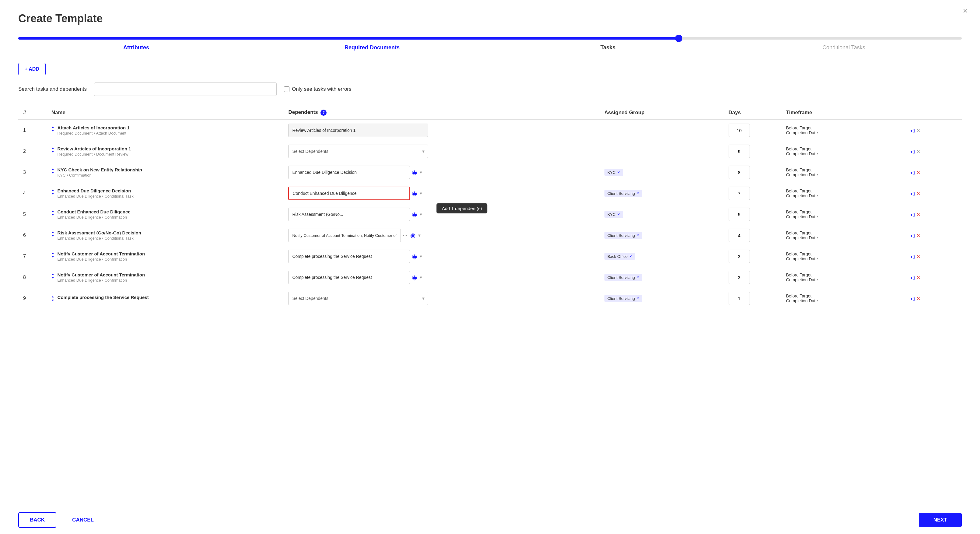 This screenshot has width=980, height=534. What do you see at coordinates (966, 11) in the screenshot?
I see `close-button: ×` at bounding box center [966, 11].